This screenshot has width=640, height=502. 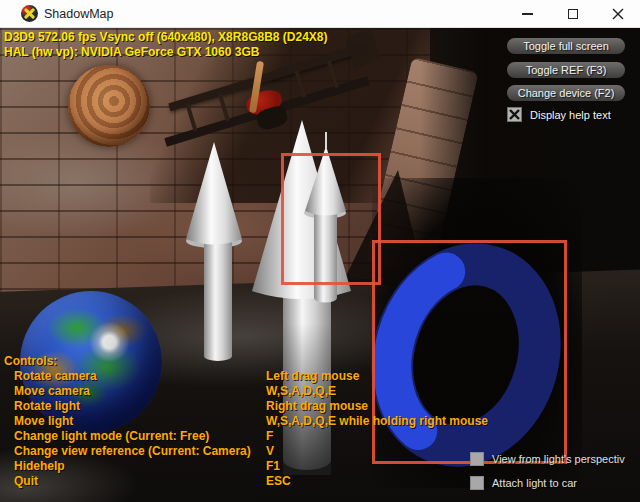 What do you see at coordinates (128, 482) in the screenshot?
I see `help-line: Quit` at bounding box center [128, 482].